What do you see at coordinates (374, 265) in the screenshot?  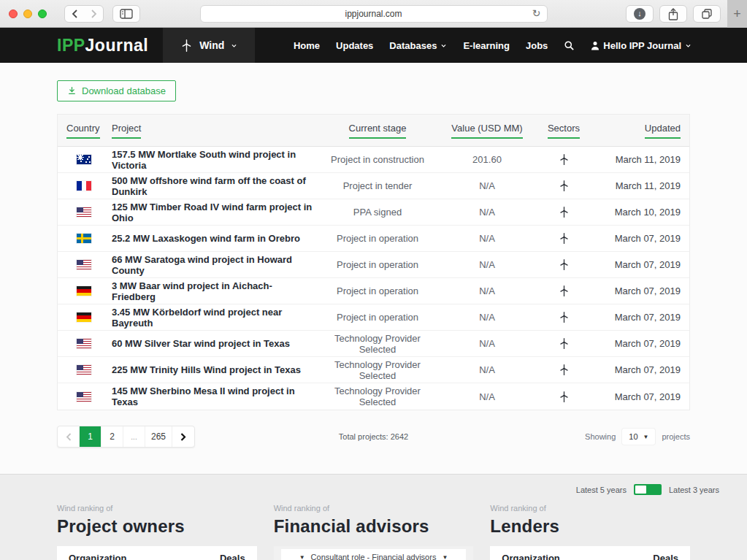 I see `table-row: 66 MW Saratoga wind project in Howard Co…` at bounding box center [374, 265].